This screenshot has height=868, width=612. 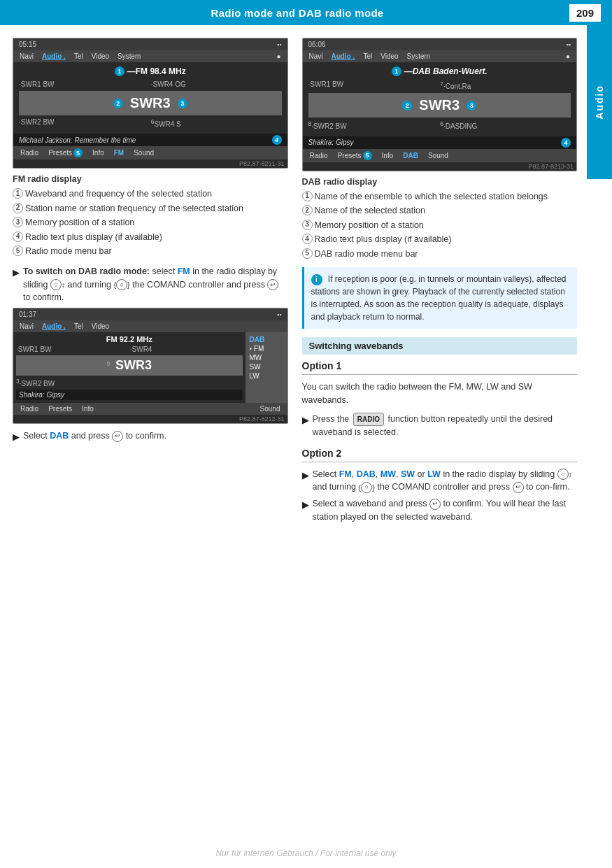 I want to click on page-title: Radio mode and DAB radio mode, so click(x=297, y=13).